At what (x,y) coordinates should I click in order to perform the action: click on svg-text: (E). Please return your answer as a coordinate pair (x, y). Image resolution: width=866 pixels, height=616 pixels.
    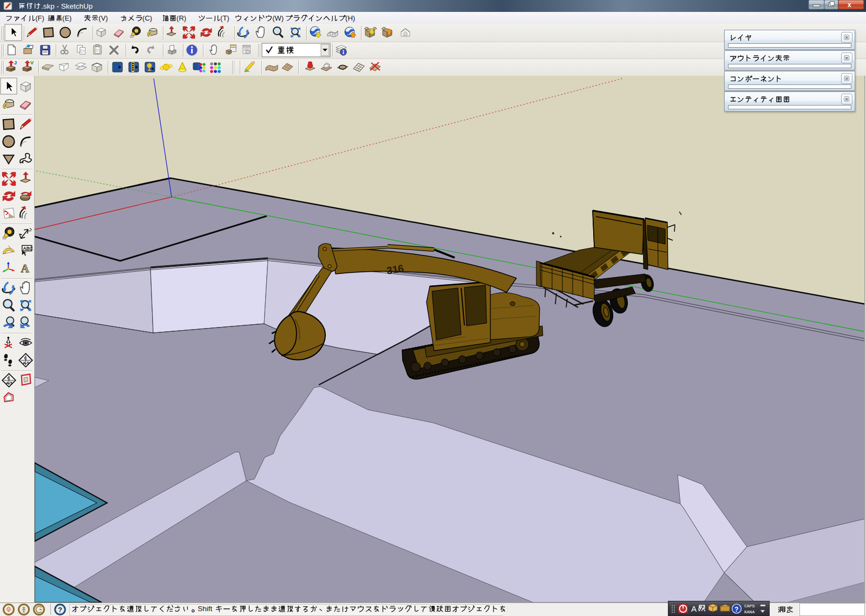
    Looking at the image, I should click on (67, 18).